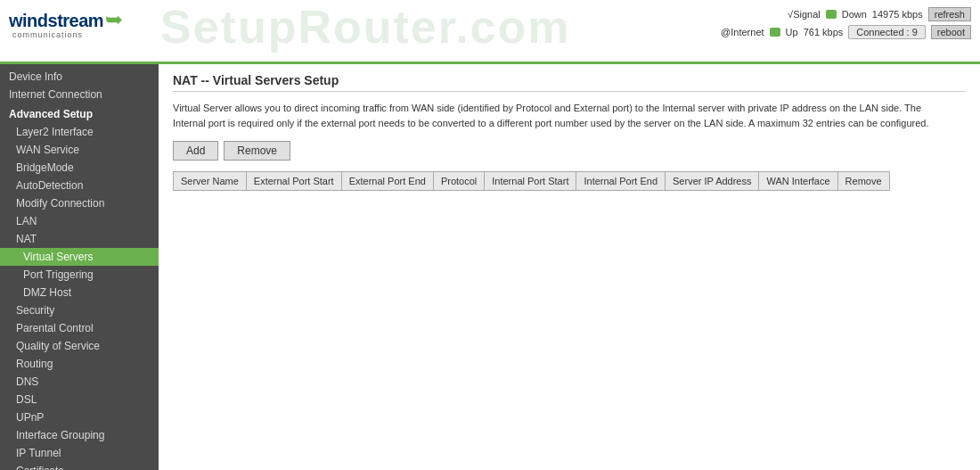 This screenshot has width=980, height=470. I want to click on sidebar: Device Info Internet Connection Advanced…, so click(79, 268).